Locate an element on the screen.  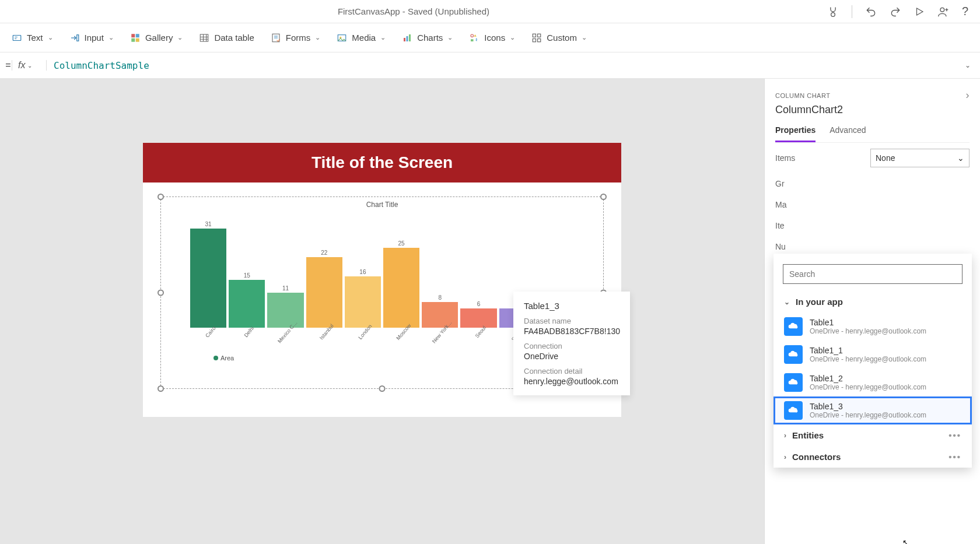
screen-title: Title of the Screen is located at coordinates (382, 163).